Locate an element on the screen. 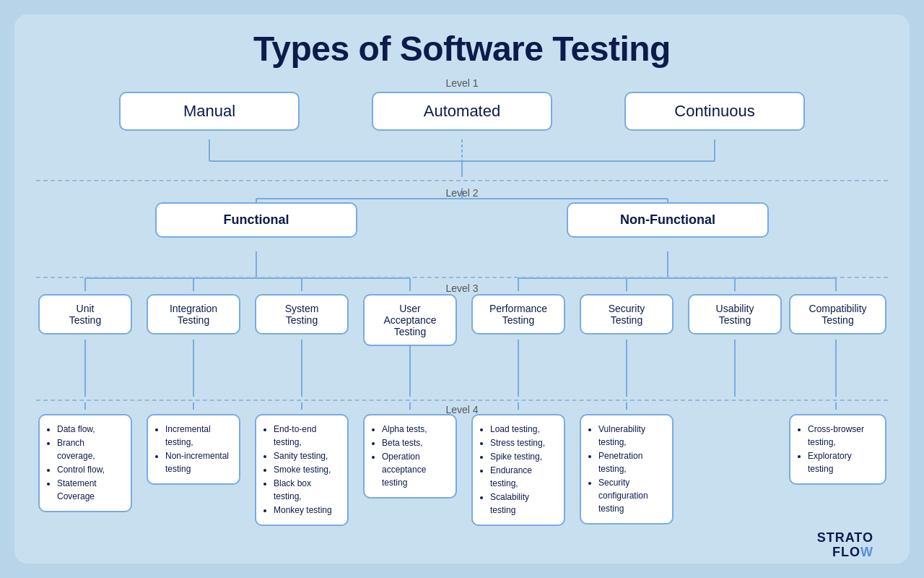 Image resolution: width=924 pixels, height=578 pixels. dashed-line-l3-l4 is located at coordinates (462, 400).